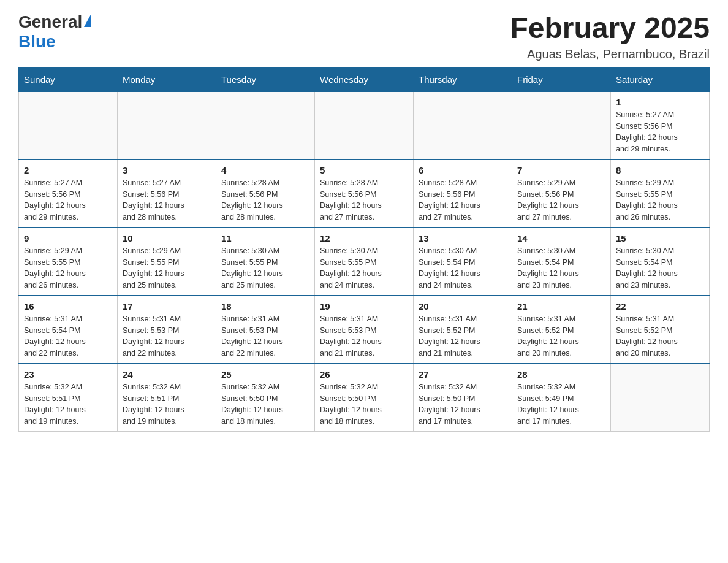 The height and width of the screenshot is (563, 728). Describe the element at coordinates (661, 330) in the screenshot. I see `calendar-cell: 22Sunrise: 5:31 AMSunset: 5:52 PMDayligh…` at that location.